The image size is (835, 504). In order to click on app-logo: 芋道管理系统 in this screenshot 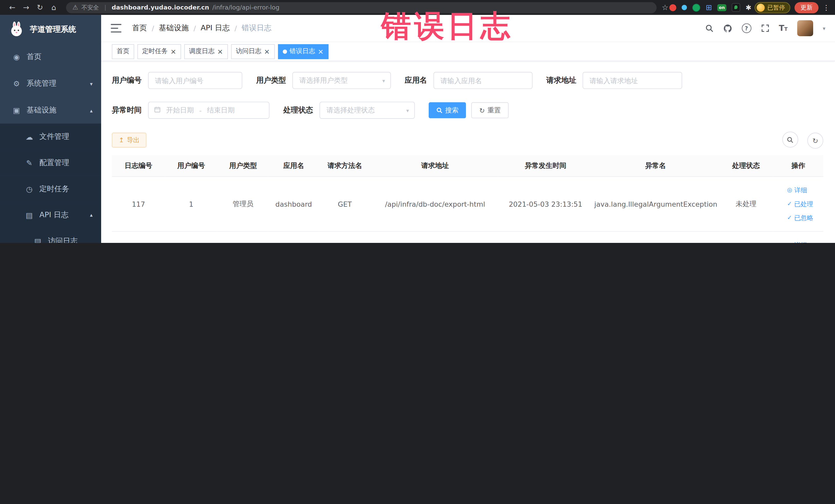, I will do `click(50, 29)`.